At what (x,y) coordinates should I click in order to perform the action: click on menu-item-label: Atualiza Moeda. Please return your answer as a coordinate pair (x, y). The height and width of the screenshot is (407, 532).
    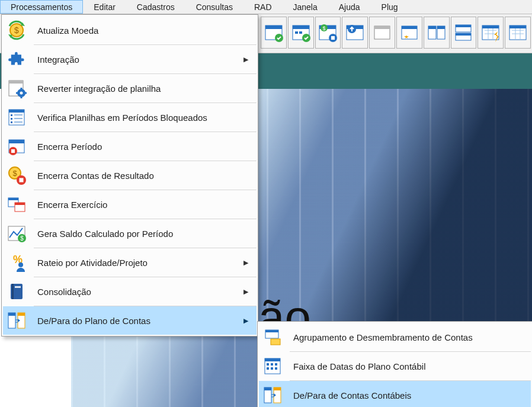
    Looking at the image, I should click on (143, 31).